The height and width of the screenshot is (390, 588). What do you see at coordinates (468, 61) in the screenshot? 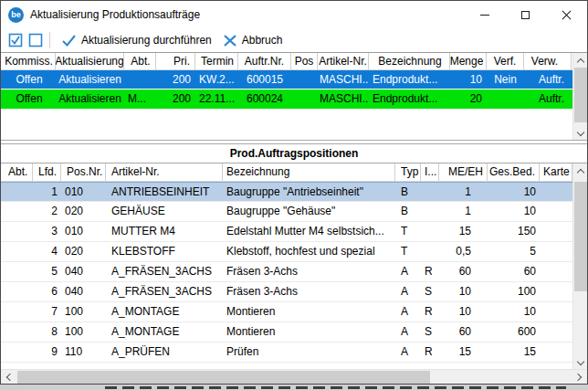
I see `column-header-menge: Menge` at bounding box center [468, 61].